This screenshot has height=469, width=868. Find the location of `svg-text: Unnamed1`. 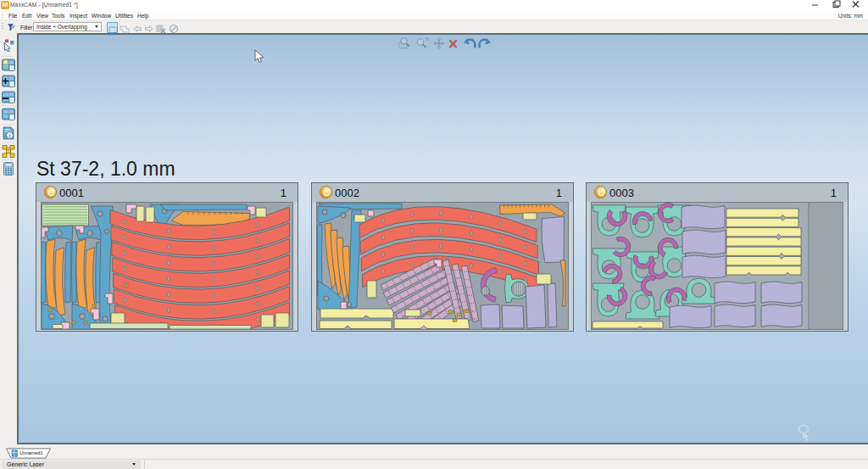

svg-text: Unnamed1 is located at coordinates (31, 453).